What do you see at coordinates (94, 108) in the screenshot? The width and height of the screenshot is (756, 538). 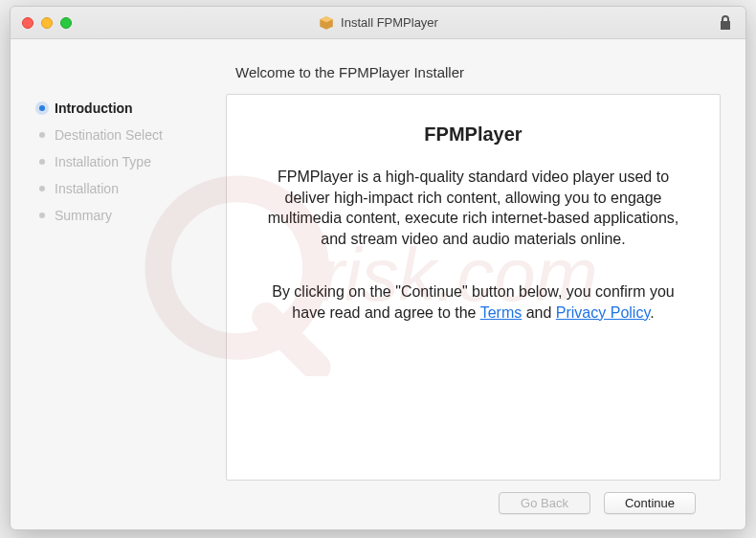 I see `sidebar-step-label: Introduction` at bounding box center [94, 108].